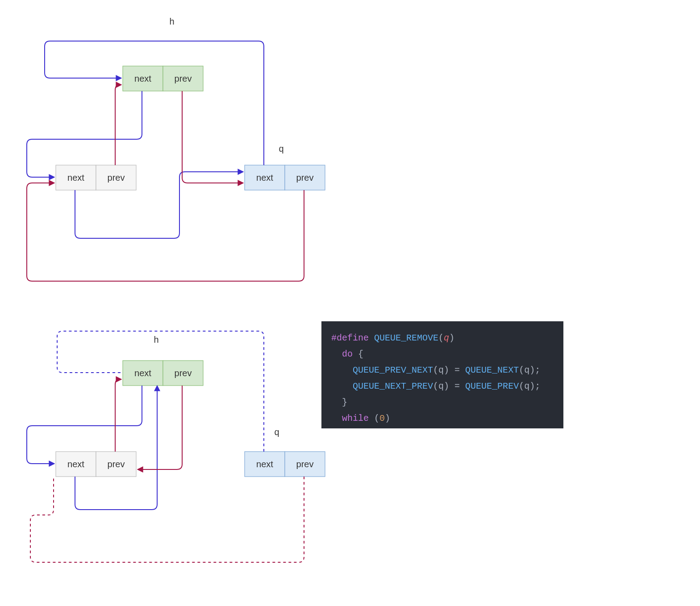 This screenshot has height=606, width=700. What do you see at coordinates (96, 178) in the screenshot?
I see `node-mid-before: next prev` at bounding box center [96, 178].